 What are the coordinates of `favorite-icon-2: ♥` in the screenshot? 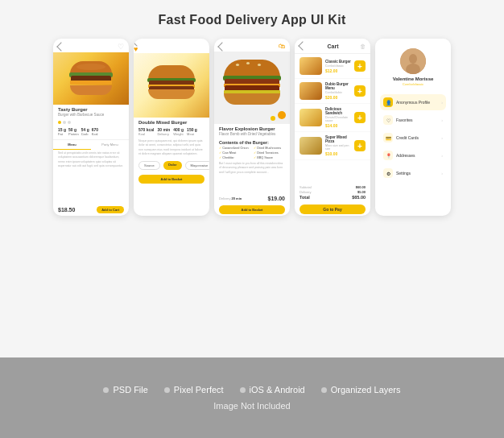 It's located at (171, 49).